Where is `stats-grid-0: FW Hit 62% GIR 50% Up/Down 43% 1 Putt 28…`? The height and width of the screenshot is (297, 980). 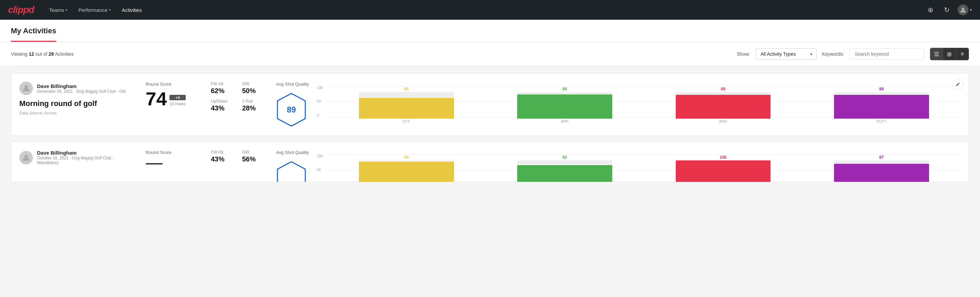 stats-grid-0: FW Hit 62% GIR 50% Up/Down 43% 1 Putt 28… is located at coordinates (238, 97).